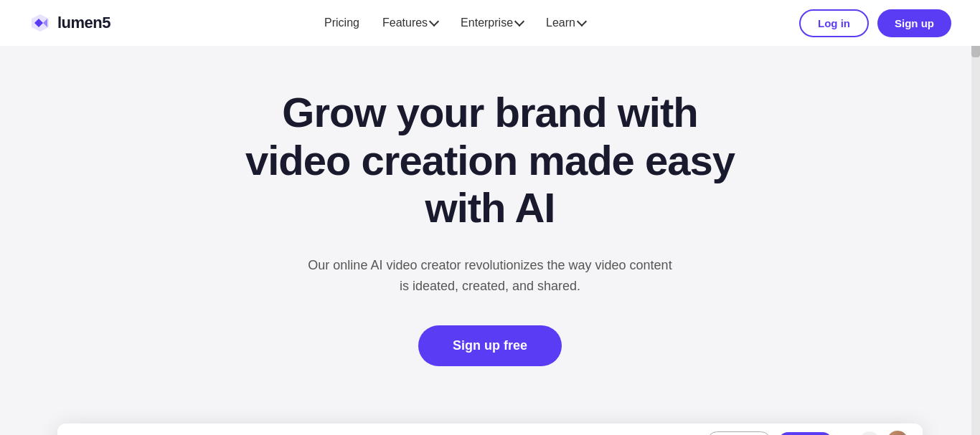  I want to click on app-header-actions: ↺ ↻ PREVIEW Publish ⋮ 🔔, so click(785, 433).